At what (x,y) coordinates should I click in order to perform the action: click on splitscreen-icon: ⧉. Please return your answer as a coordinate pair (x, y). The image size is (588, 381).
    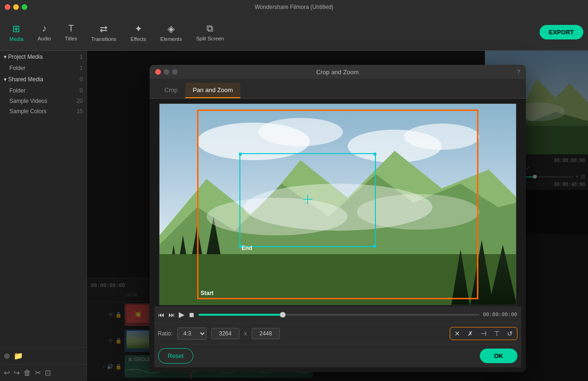
    Looking at the image, I should click on (210, 28).